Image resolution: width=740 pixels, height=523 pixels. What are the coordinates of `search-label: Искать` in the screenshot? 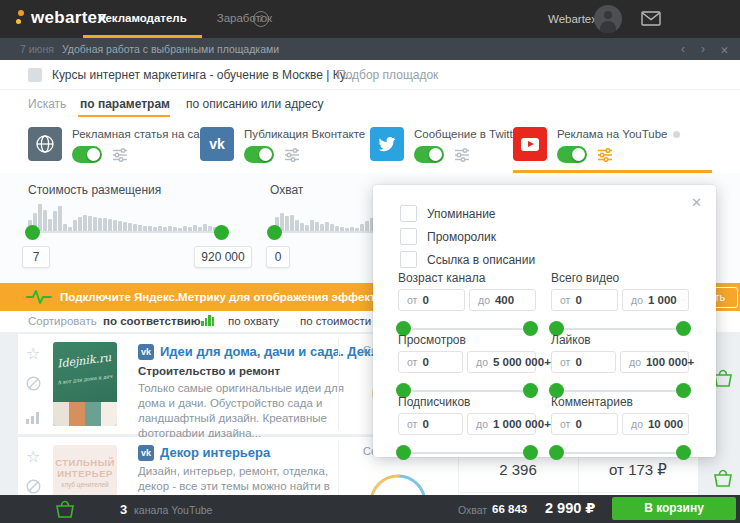 It's located at (47, 104).